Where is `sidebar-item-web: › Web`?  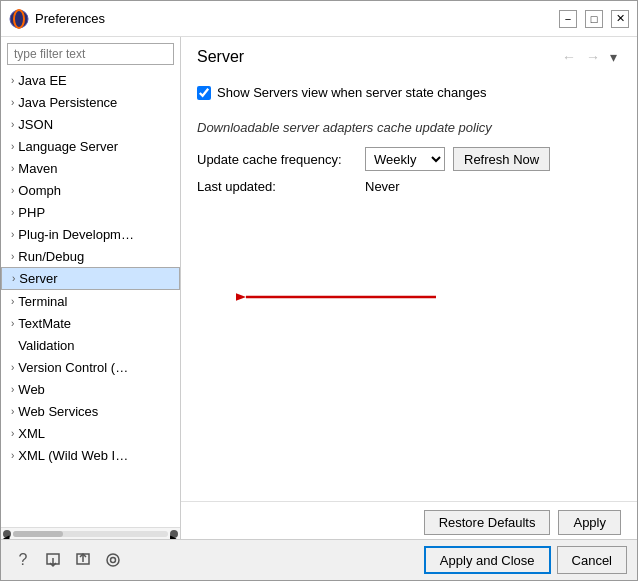 sidebar-item-web: › Web is located at coordinates (90, 389).